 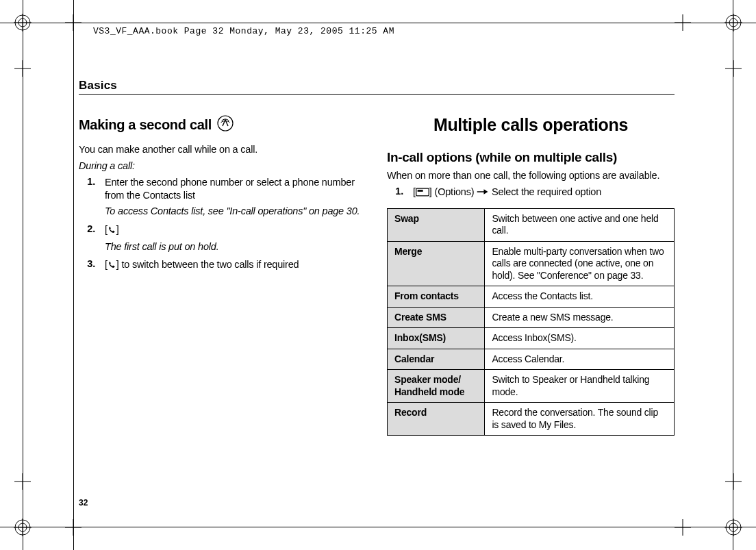 What do you see at coordinates (244, 32) in the screenshot?
I see `running-header: VS3_VF_AAA.book Page 32 Monday, May 23, …` at bounding box center [244, 32].